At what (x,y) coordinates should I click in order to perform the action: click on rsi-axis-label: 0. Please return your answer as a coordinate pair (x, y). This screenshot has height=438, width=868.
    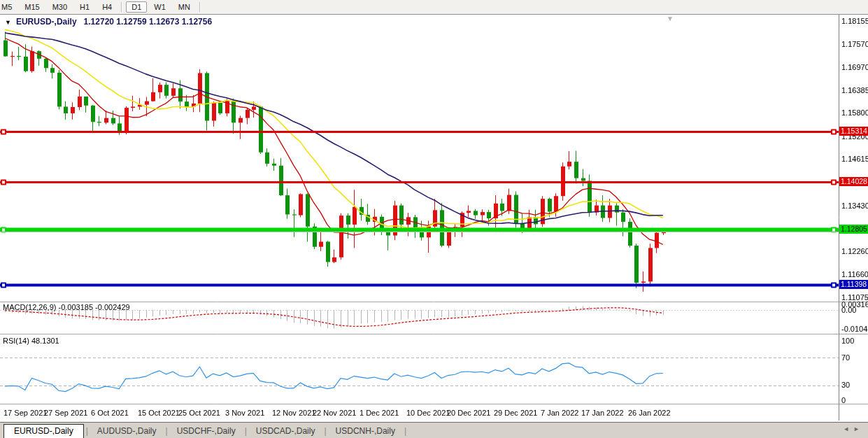
    Looking at the image, I should click on (844, 400).